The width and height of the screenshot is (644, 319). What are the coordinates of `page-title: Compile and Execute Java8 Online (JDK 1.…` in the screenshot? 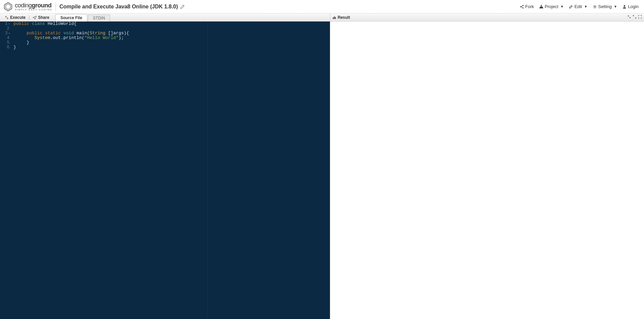 It's located at (122, 7).